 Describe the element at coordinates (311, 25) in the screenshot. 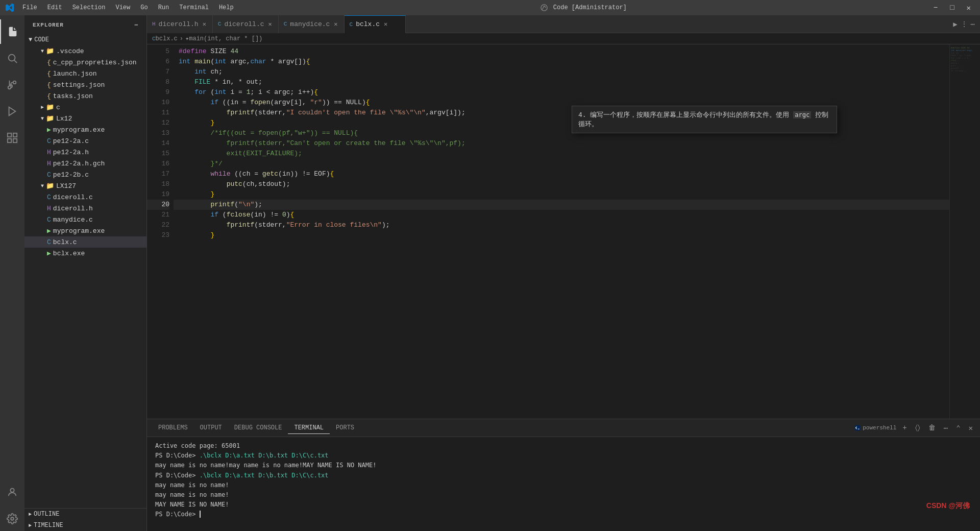

I see `tab-manydice-c: C manydice.c ✕` at that location.